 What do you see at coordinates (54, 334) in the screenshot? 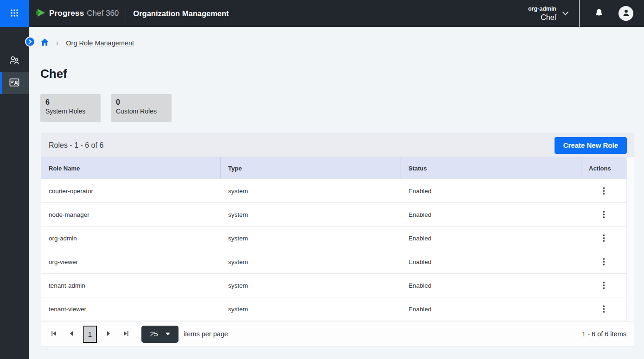
I see `first-page-icon` at bounding box center [54, 334].